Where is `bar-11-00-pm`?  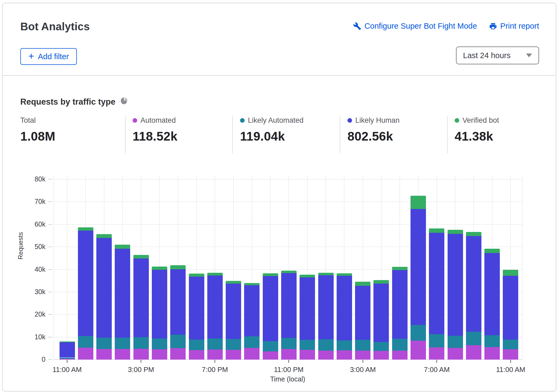 bar-11-00-pm is located at coordinates (289, 315).